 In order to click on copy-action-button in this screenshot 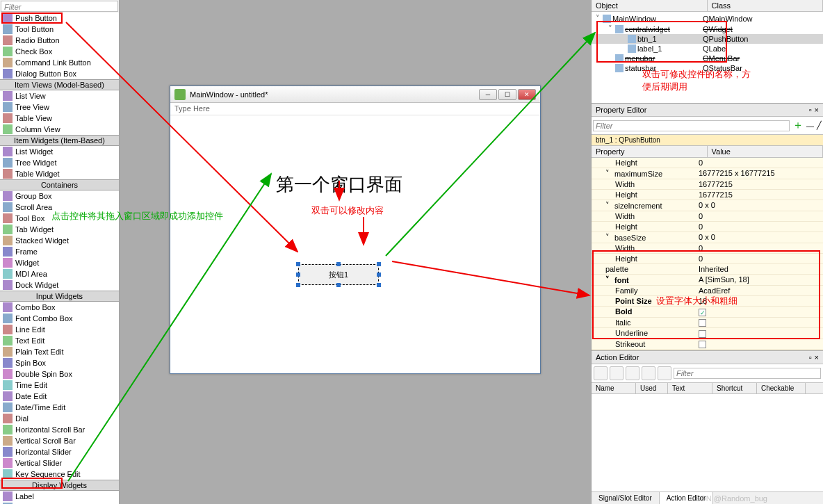, I will do `click(617, 373)`.